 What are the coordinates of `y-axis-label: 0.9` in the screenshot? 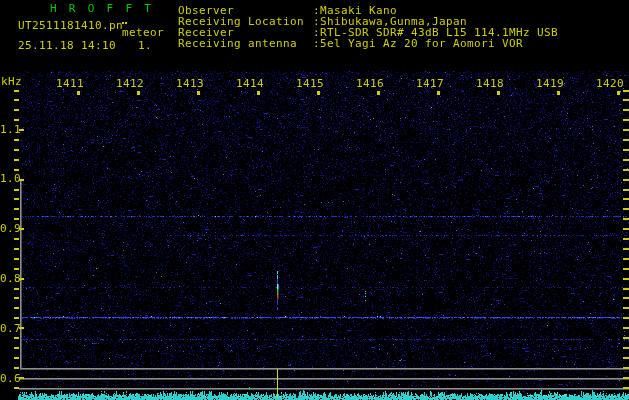 It's located at (12, 228).